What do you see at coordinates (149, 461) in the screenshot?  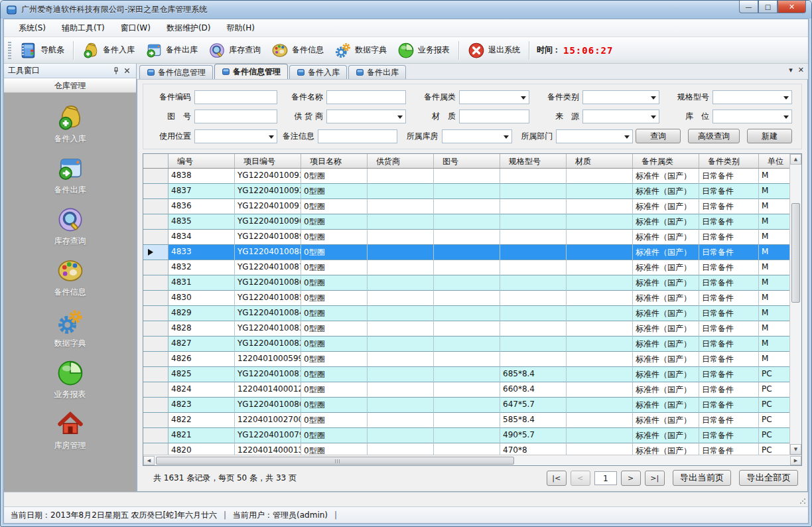 I see `scroll-left-icon: ◀` at bounding box center [149, 461].